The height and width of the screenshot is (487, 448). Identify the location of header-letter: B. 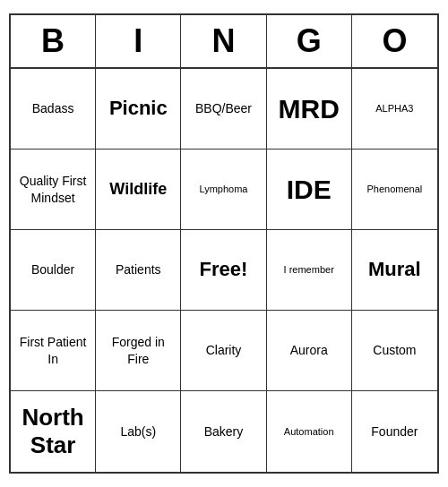
(54, 41).